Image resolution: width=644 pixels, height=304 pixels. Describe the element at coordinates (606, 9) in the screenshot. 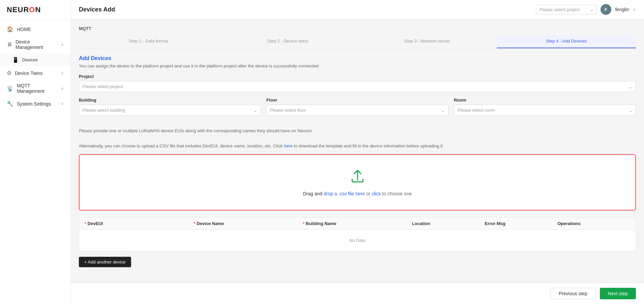

I see `avatar: F` at that location.